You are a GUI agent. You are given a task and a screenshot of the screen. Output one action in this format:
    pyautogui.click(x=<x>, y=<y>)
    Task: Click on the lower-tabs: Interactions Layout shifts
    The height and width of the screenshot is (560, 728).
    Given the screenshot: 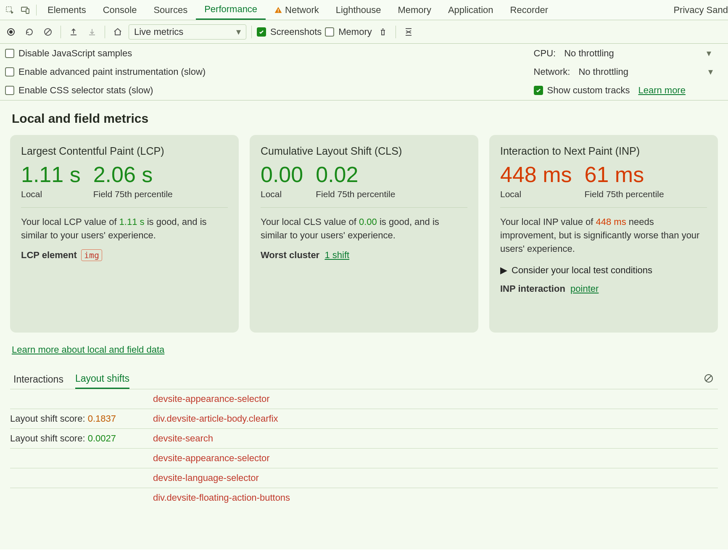 What is the action you would take?
    pyautogui.click(x=364, y=379)
    